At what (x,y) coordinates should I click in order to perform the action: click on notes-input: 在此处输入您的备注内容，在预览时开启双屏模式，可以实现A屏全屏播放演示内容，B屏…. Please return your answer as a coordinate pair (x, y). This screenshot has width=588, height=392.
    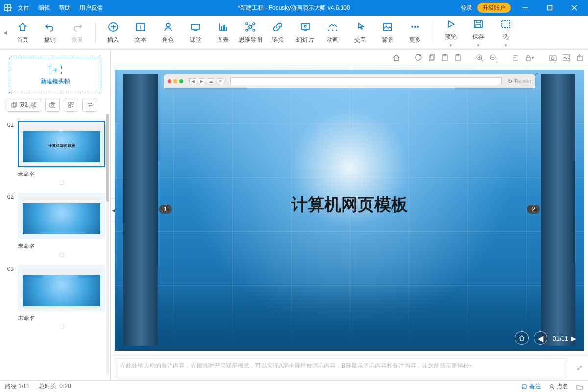
    Looking at the image, I should click on (341, 368).